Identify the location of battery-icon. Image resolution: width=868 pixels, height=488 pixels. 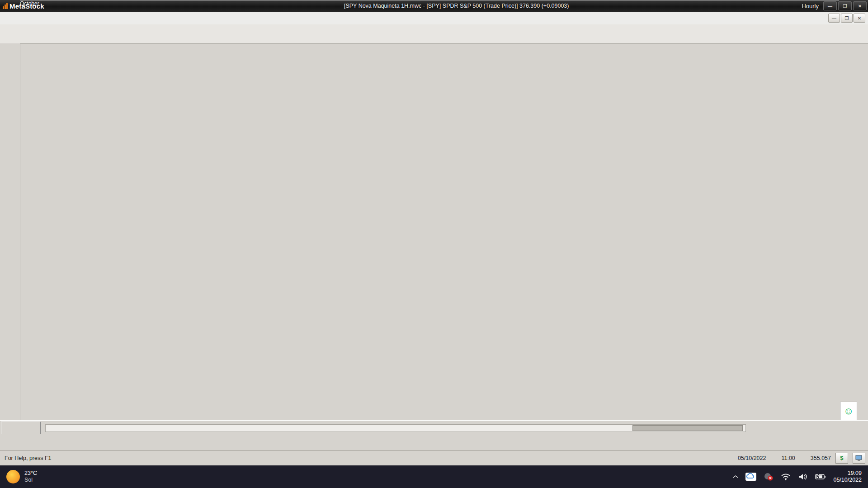
(821, 477).